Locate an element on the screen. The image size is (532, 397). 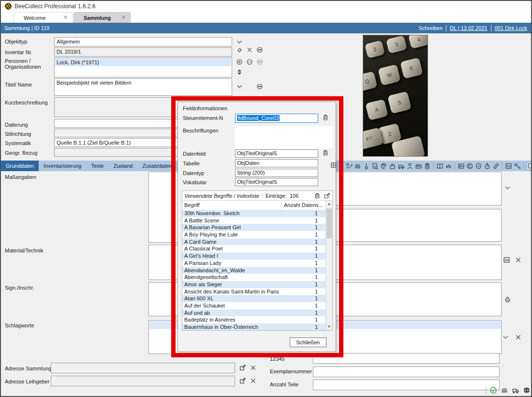
shield-check-icon is located at coordinates (479, 166).